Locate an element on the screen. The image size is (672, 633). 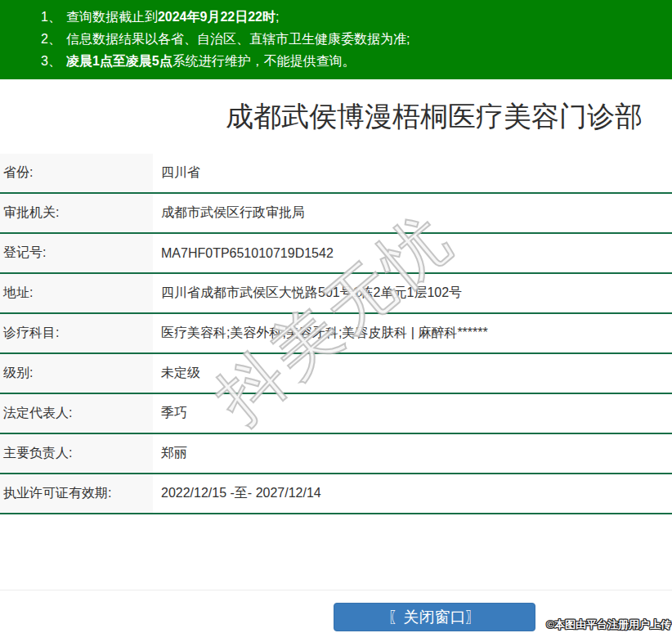
row-label: 法定代表人: is located at coordinates (77, 414).